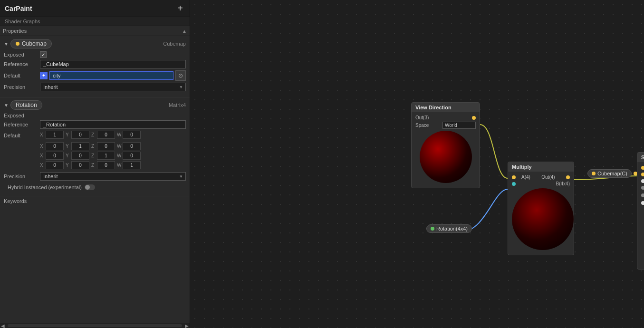 The image size is (644, 328). What do you see at coordinates (95, 116) in the screenshot?
I see `rotation-exposed-row: Exposed` at bounding box center [95, 116].